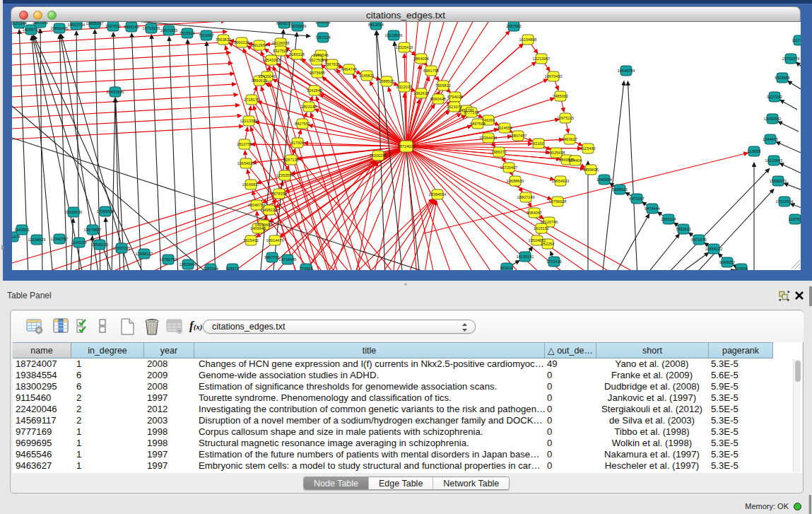 This screenshot has width=812, height=514. I want to click on svg-text: 9327506, so click(281, 51).